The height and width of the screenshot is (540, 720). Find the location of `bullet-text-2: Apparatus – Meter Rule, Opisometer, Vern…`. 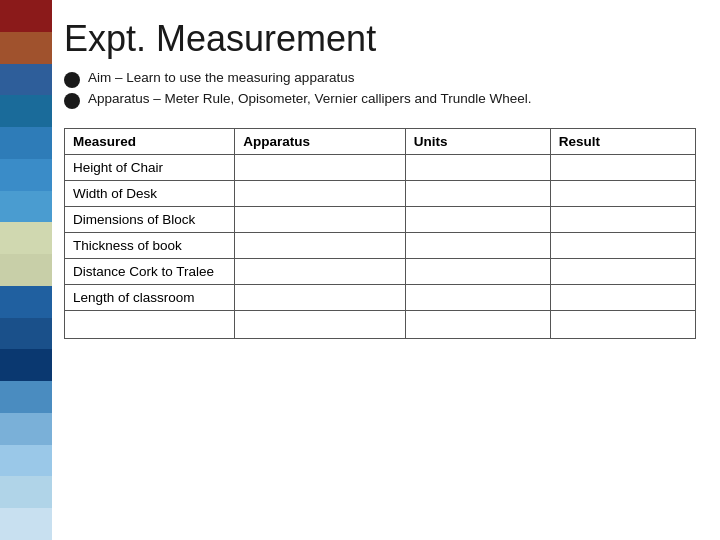

bullet-text-2: Apparatus – Meter Rule, Opisometer, Vern… is located at coordinates (310, 98).